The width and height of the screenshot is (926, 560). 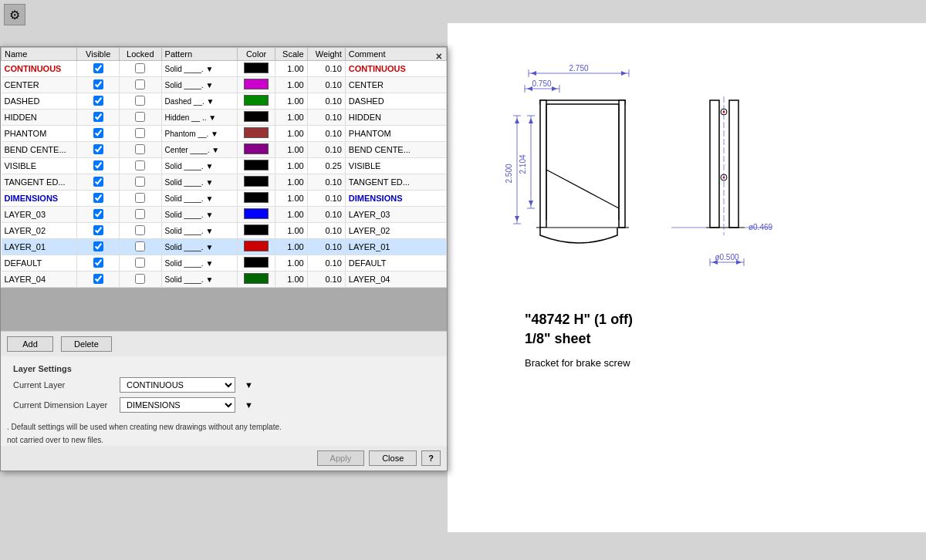 I want to click on dialog-close-button: ×, so click(x=439, y=56).